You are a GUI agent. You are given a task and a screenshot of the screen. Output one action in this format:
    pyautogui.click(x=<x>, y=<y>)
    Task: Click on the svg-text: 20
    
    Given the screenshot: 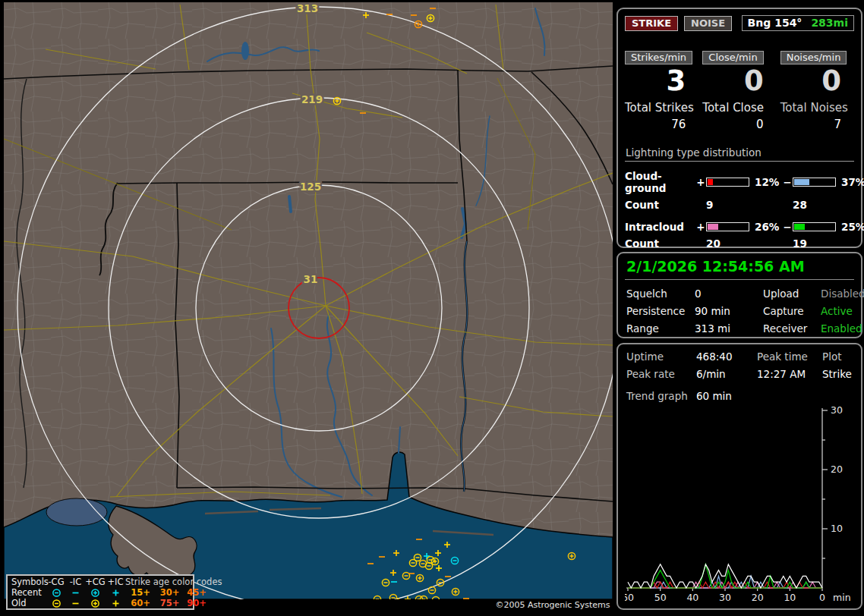 What is the action you would take?
    pyautogui.click(x=837, y=469)
    